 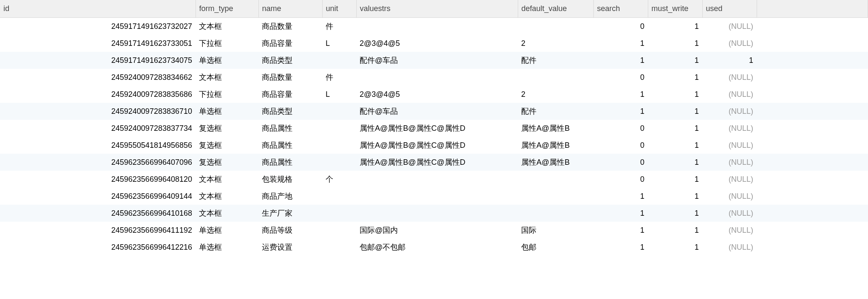 What do you see at coordinates (621, 9) in the screenshot?
I see `column-header-search: search` at bounding box center [621, 9].